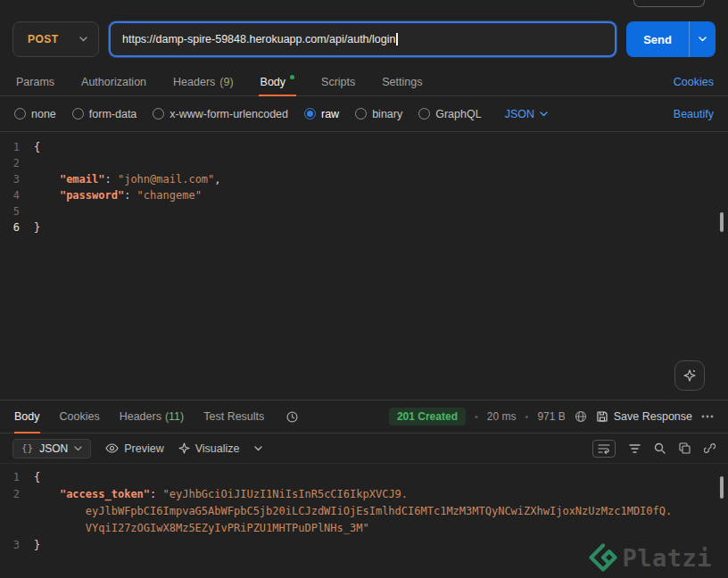  I want to click on code-text: "access_token": "eyJhbGciOiJIUzI1NiIsInR…, so click(221, 494).